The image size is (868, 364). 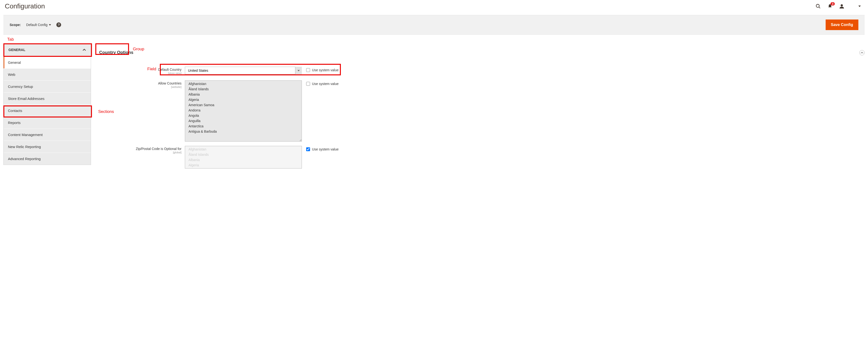 What do you see at coordinates (138, 87) in the screenshot?
I see `allow-countries-scope: [website]` at bounding box center [138, 87].